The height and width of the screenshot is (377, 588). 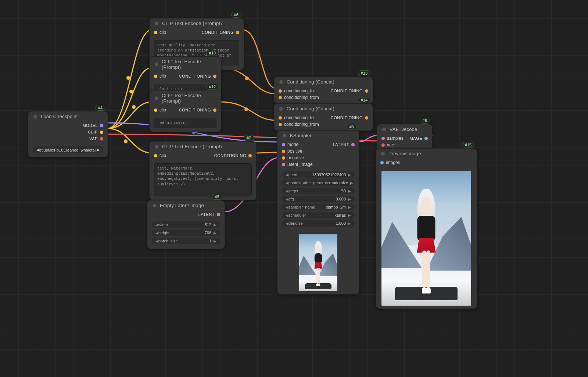 What do you see at coordinates (364, 100) in the screenshot?
I see `node-badge: #14` at bounding box center [364, 100].